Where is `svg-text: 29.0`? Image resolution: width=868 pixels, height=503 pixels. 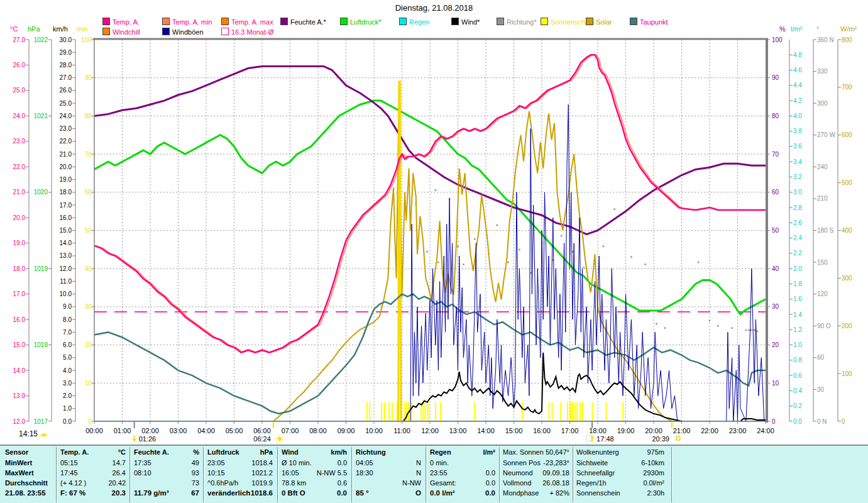
svg-text: 29.0 is located at coordinates (66, 53).